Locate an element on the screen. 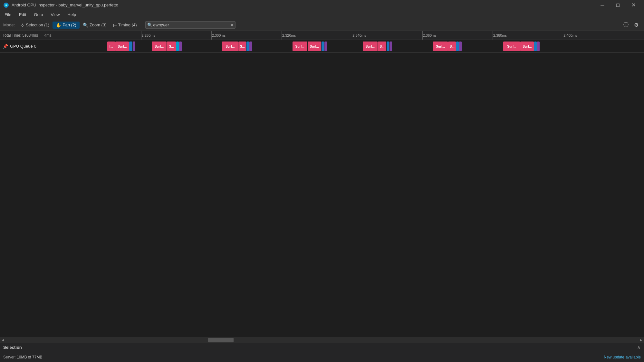  pan-icon: ✋ is located at coordinates (59, 25).